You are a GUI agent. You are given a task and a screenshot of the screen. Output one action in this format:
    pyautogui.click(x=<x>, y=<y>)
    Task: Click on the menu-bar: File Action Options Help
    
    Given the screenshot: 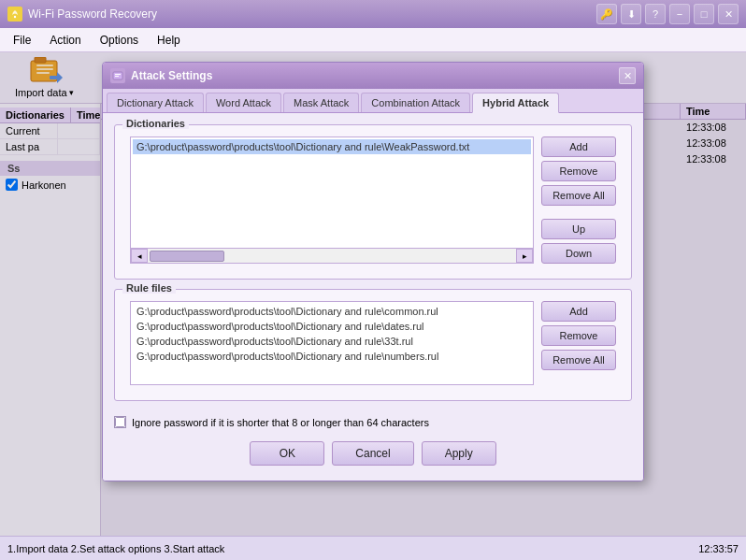 What is the action you would take?
    pyautogui.click(x=373, y=40)
    